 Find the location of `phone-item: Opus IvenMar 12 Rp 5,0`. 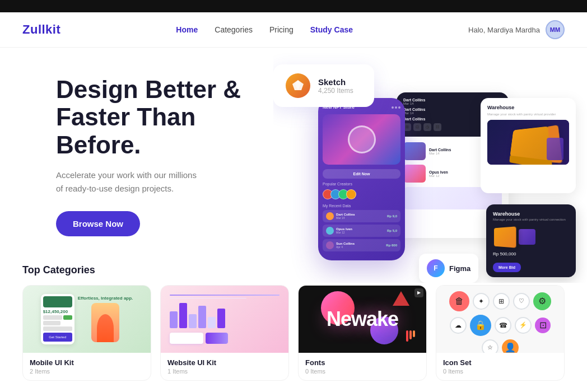

phone-item: Opus IvenMar 12 Rp 5,0 is located at coordinates (362, 231).